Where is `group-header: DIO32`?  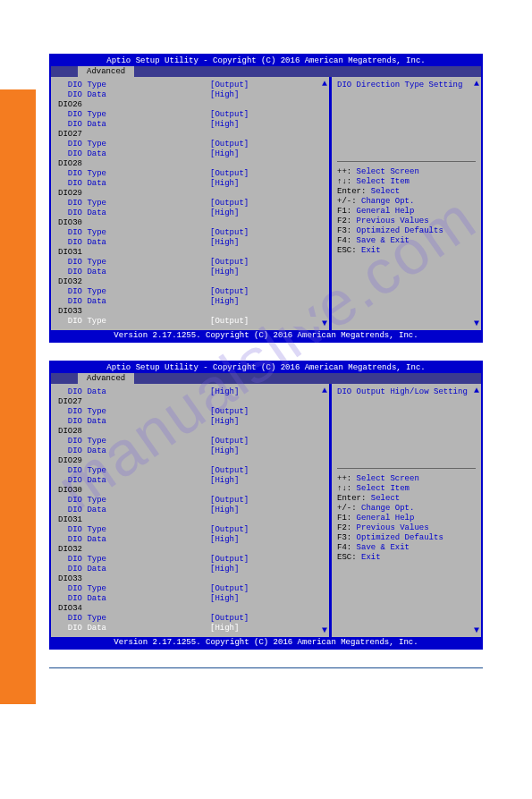 group-header: DIO32 is located at coordinates (190, 549).